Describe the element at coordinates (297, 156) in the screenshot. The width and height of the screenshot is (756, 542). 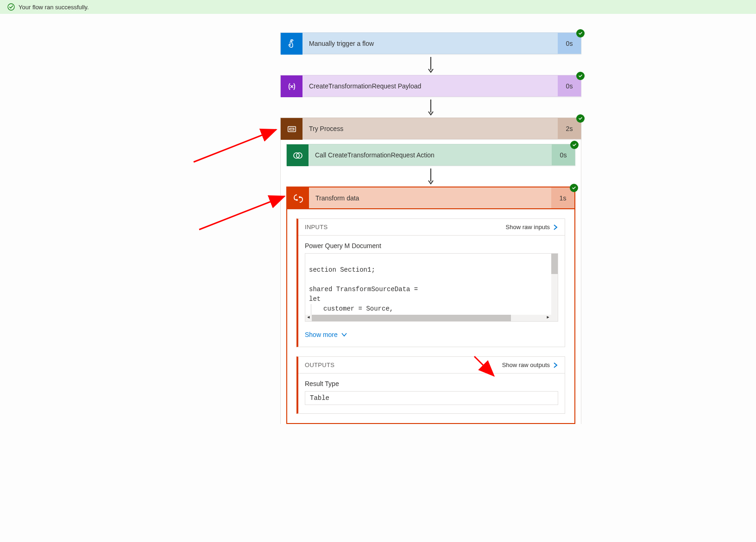
I see `dataverse-icon` at that location.